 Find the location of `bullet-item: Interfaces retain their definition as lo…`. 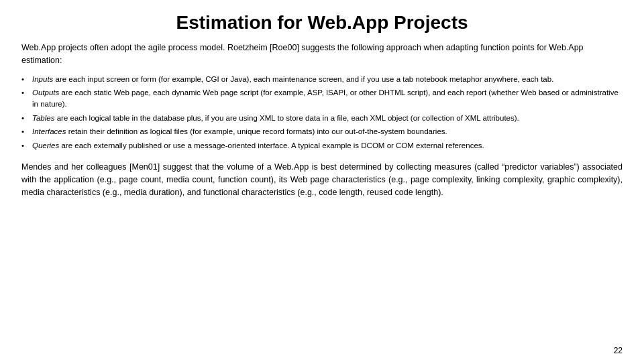

bullet-item: Interfaces retain their definition as lo… is located at coordinates (322, 131).